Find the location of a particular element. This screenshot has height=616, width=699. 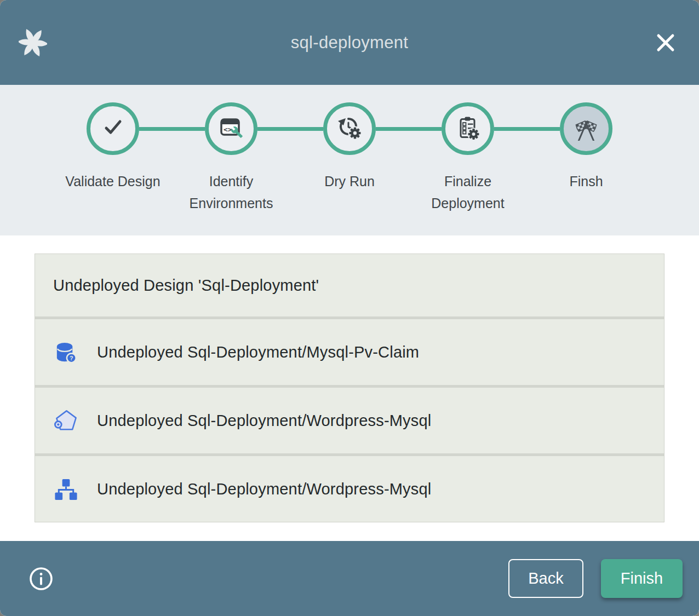

code-wrench-icon: <> is located at coordinates (231, 129).